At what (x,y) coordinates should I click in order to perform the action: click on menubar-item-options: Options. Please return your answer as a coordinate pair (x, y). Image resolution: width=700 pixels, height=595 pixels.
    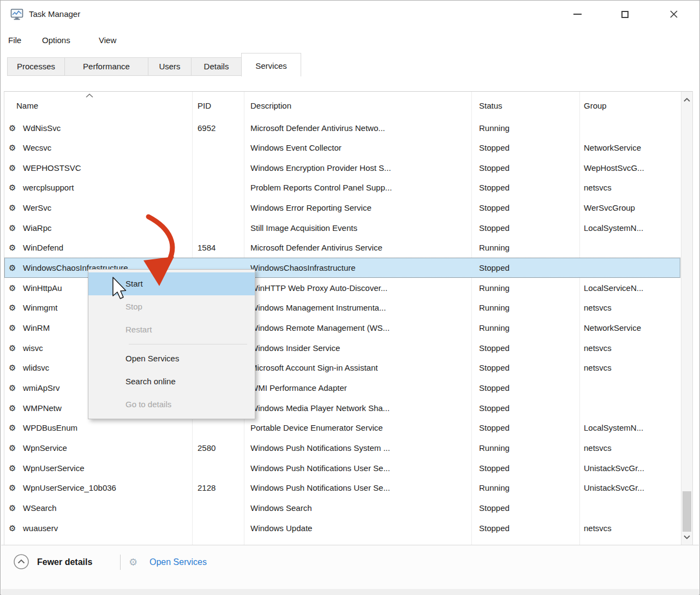
    Looking at the image, I should click on (56, 40).